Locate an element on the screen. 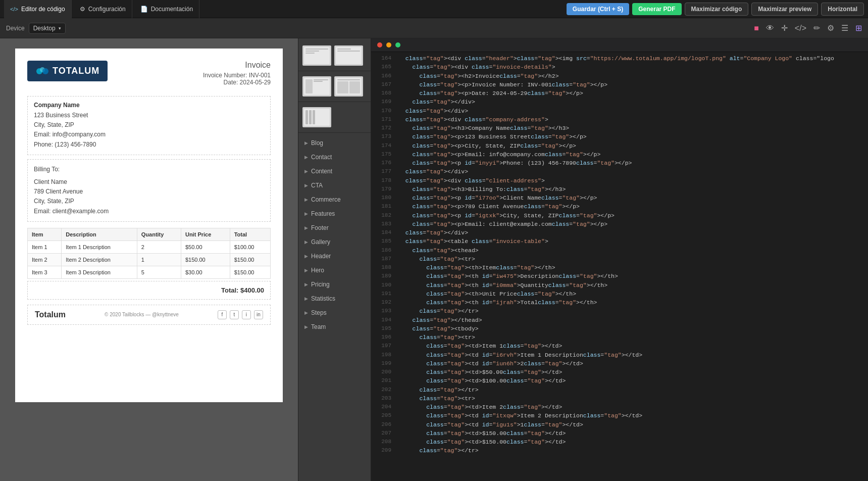  arrow-icon-footer: ▶ is located at coordinates (306, 228).